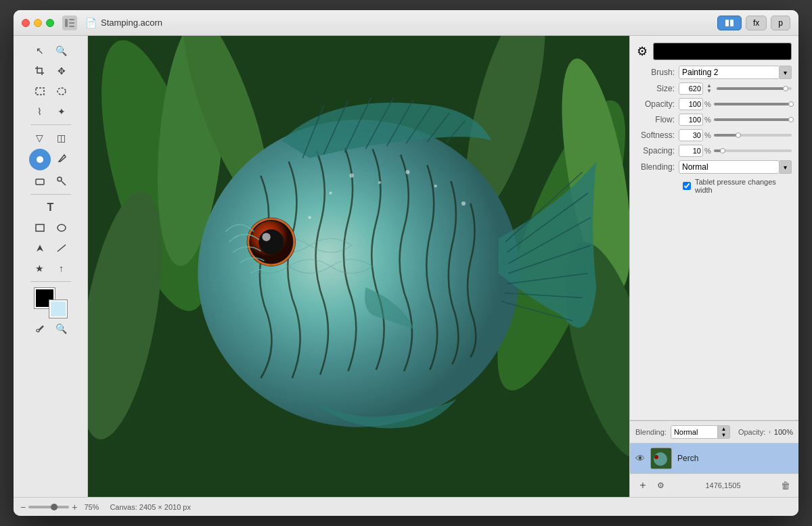 The height and width of the screenshot is (526, 812). Describe the element at coordinates (40, 51) in the screenshot. I see `arrow-tool: ↖` at that location.